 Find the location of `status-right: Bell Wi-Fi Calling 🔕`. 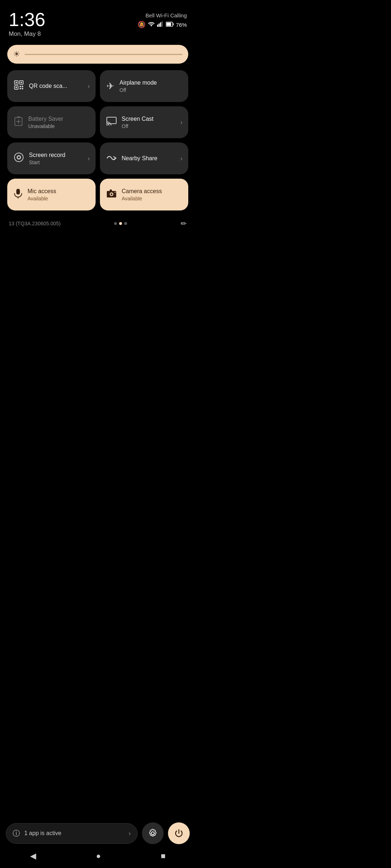

status-right: Bell Wi-Fi Calling 🔕 is located at coordinates (162, 20).